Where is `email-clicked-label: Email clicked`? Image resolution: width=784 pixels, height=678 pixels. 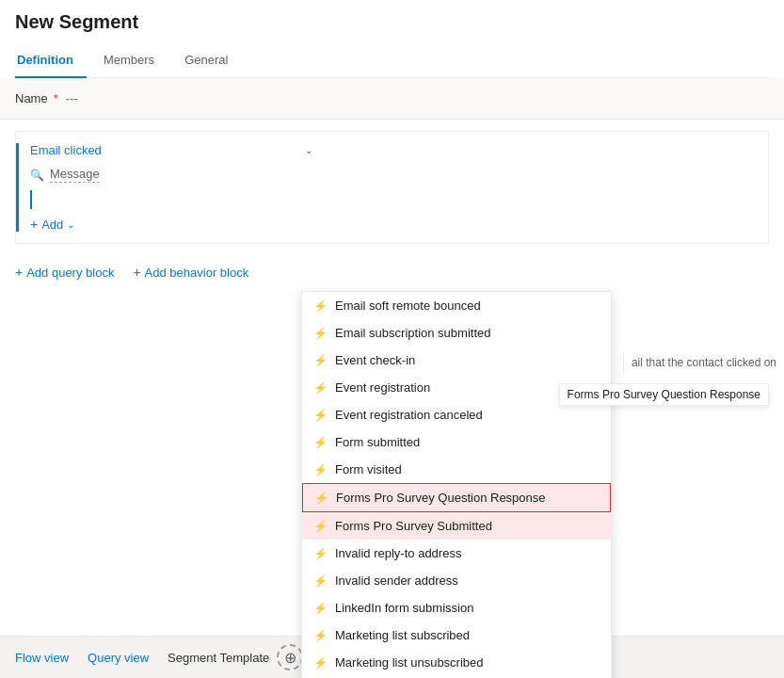
email-clicked-label: Email clicked is located at coordinates (66, 151).